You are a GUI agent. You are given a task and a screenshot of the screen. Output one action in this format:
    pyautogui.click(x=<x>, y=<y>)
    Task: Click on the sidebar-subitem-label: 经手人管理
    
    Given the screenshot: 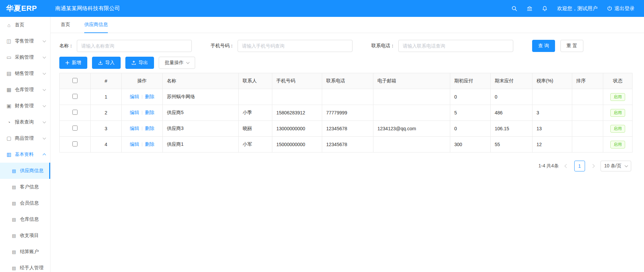 What is the action you would take?
    pyautogui.click(x=32, y=268)
    